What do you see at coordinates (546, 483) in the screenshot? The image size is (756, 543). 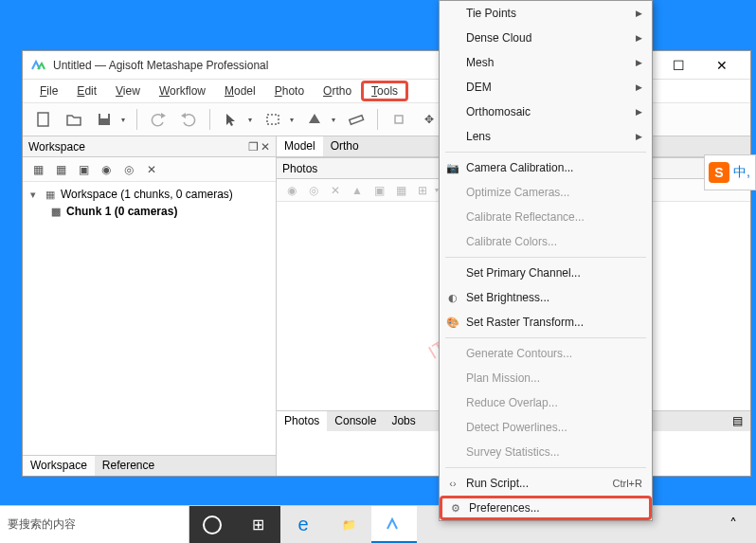 I see `menu-run-script: ‹›Run Script...Ctrl+R` at bounding box center [546, 483].